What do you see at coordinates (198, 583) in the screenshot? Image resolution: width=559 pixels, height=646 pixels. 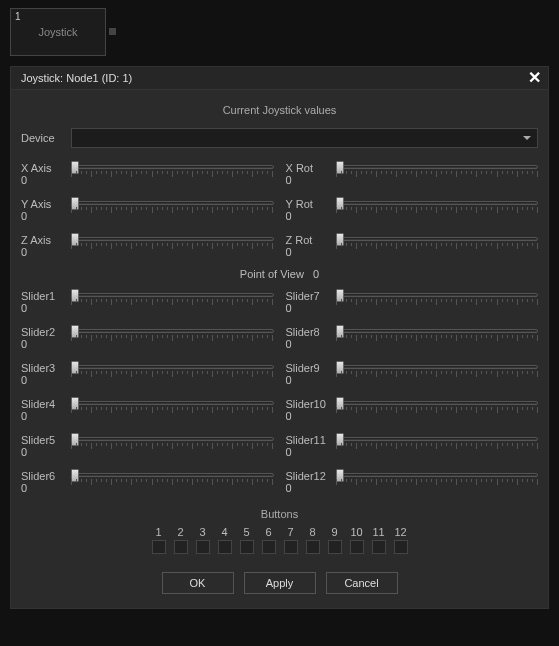 I see `ok-button: OK` at bounding box center [198, 583].